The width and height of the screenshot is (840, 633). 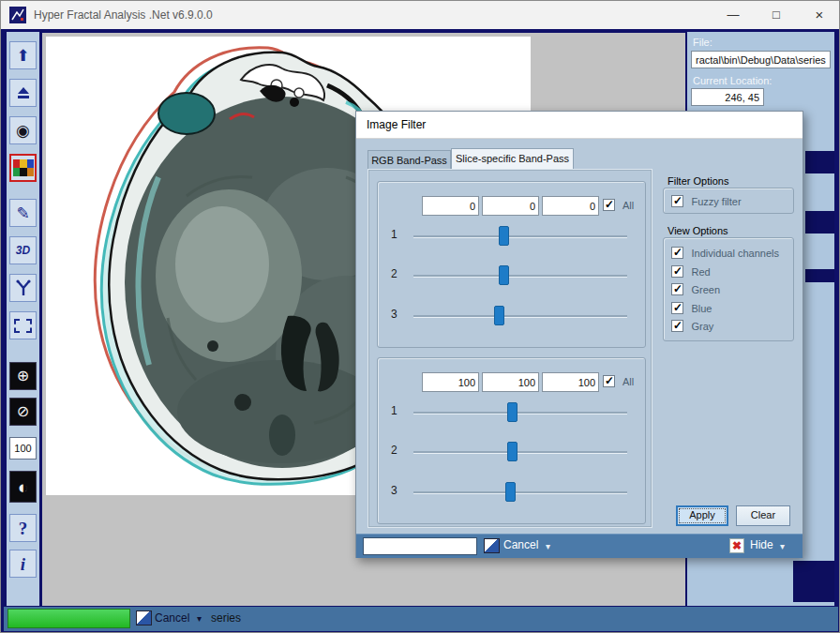 What do you see at coordinates (512, 441) in the screenshot?
I see `upper-bound-group: All 1 2 3` at bounding box center [512, 441].